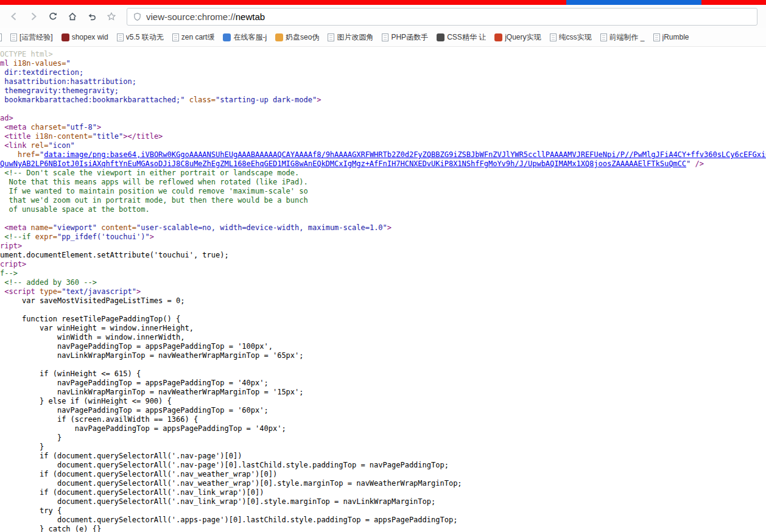 This screenshot has width=766, height=532. Describe the element at coordinates (93, 100) in the screenshot. I see `code-token: bookmarkbarattached:bookmarkbarattached;…` at that location.